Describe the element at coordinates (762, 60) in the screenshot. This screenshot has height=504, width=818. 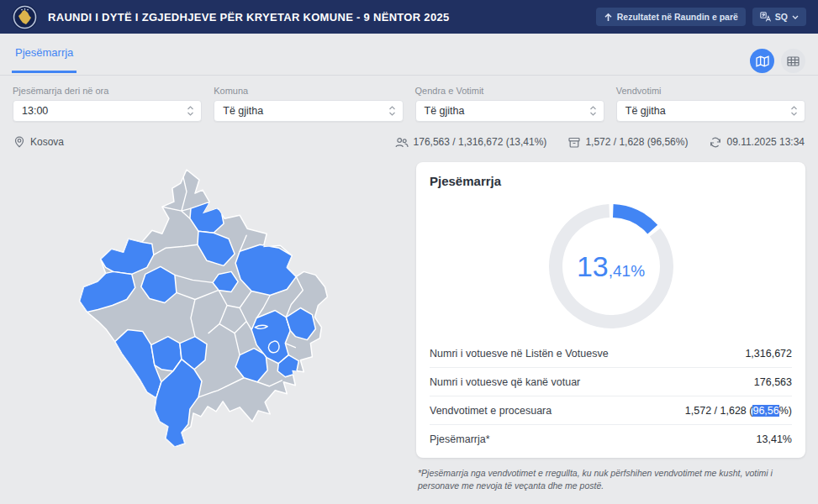
I see `map-view-button` at that location.